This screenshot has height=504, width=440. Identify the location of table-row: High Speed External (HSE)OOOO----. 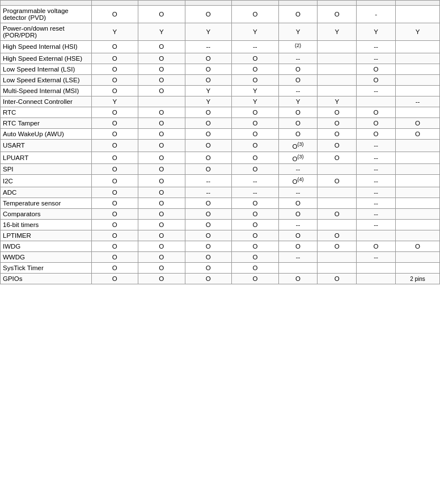
(220, 58).